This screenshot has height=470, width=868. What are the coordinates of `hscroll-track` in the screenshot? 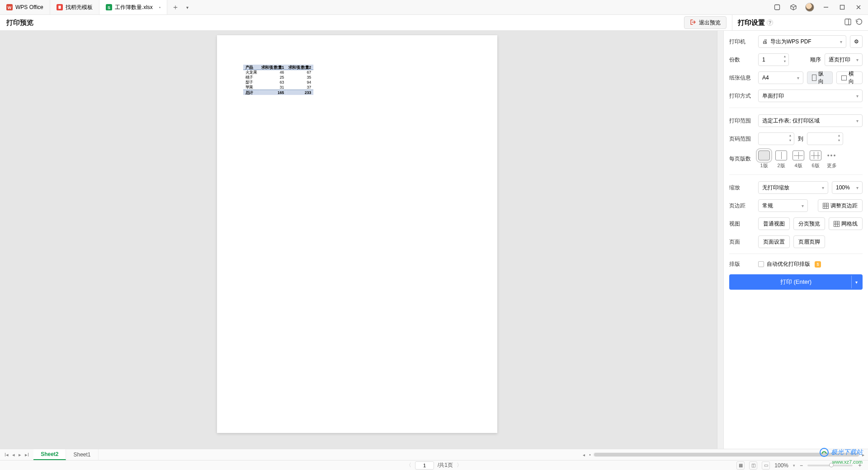 It's located at (726, 455).